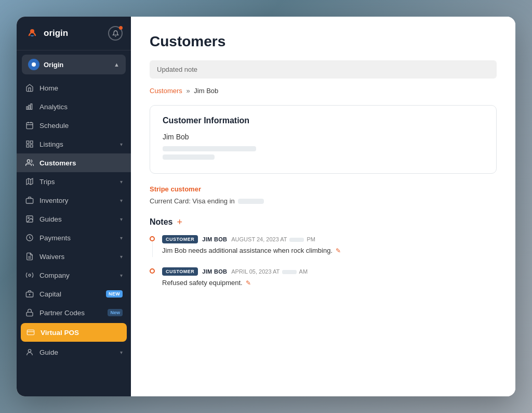  What do you see at coordinates (115, 313) in the screenshot?
I see `partner-codes-new-badge: New` at bounding box center [115, 313].